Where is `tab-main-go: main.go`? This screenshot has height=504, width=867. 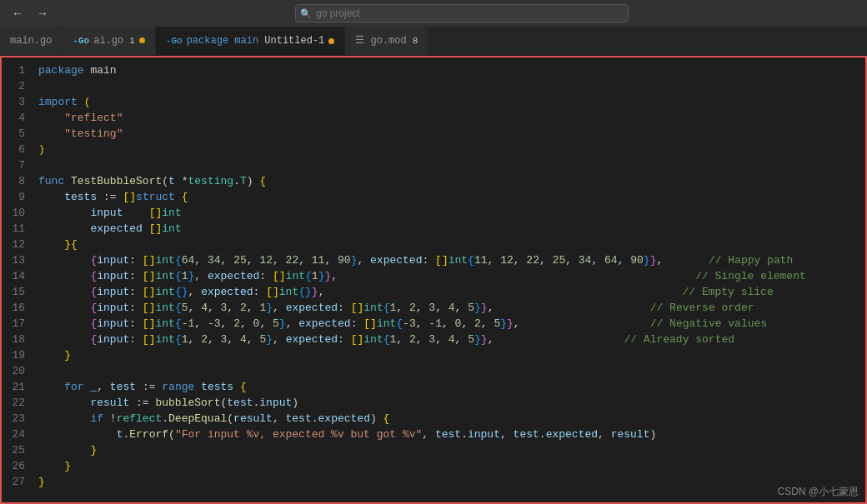 tab-main-go: main.go is located at coordinates (32, 41).